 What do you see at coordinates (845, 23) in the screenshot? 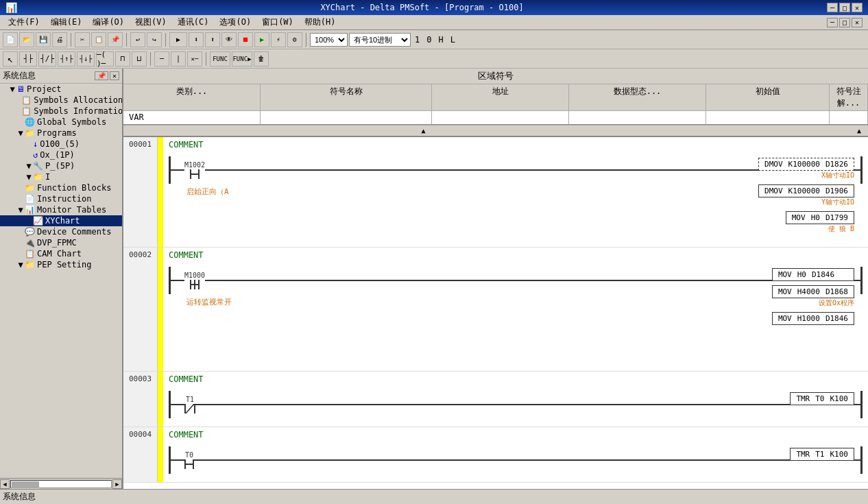
I see `inner-max-btn: □` at bounding box center [845, 23].